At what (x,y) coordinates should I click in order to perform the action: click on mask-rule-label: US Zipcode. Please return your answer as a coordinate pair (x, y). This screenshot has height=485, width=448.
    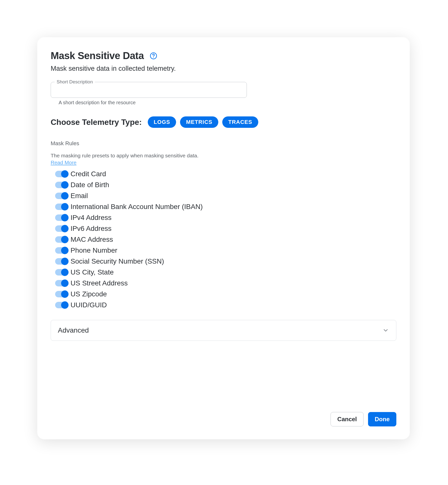
    Looking at the image, I should click on (89, 294).